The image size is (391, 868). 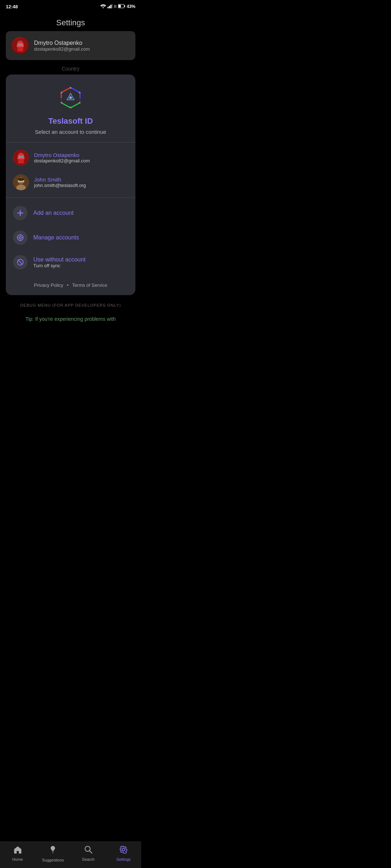 I want to click on terms-of-service-link: Terms of Service, so click(x=90, y=285).